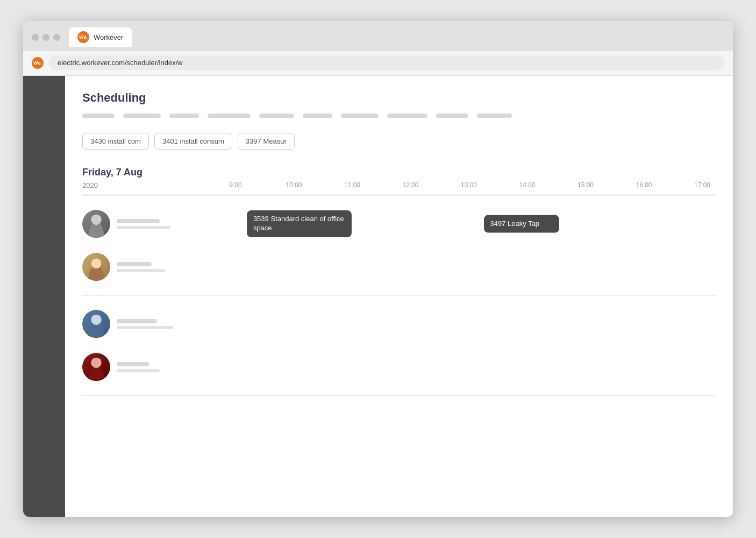  What do you see at coordinates (378, 63) in the screenshot?
I see `address-bar: We.` at bounding box center [378, 63].